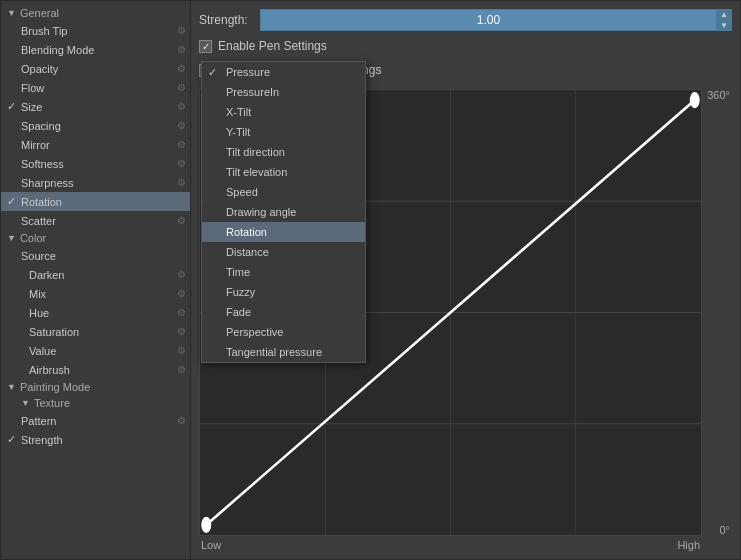 The image size is (741, 560). What do you see at coordinates (96, 68) in the screenshot?
I see `list-item: Opacity ⚙` at bounding box center [96, 68].